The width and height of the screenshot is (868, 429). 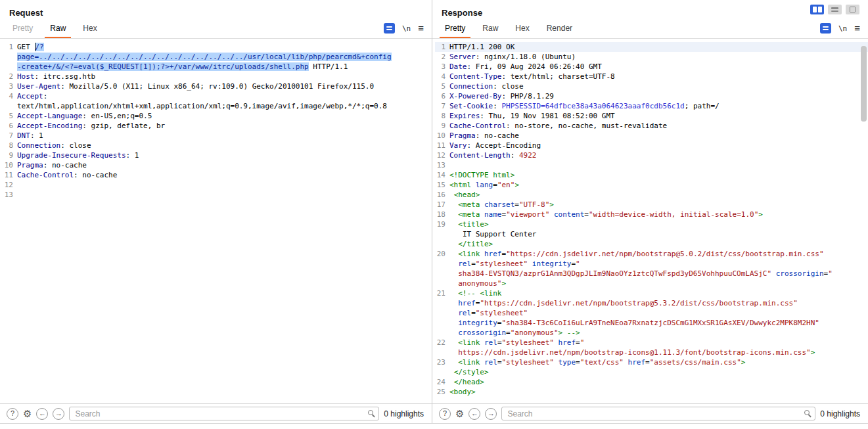 What do you see at coordinates (658, 214) in the screenshot?
I see `code-text: <meta name="viewport" content="width=dev…` at bounding box center [658, 214].